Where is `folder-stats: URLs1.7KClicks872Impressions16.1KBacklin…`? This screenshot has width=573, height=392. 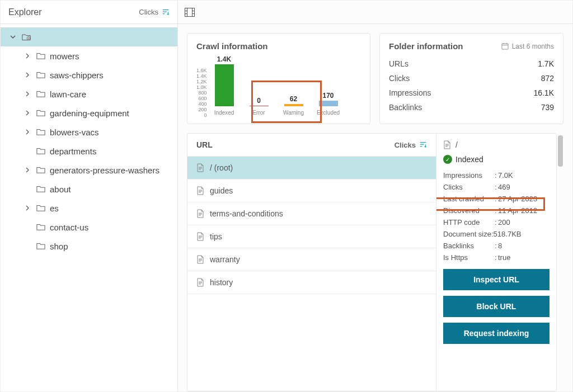
folder-stats: URLs1.7KClicks872Impressions16.1KBacklin… is located at coordinates (471, 86).